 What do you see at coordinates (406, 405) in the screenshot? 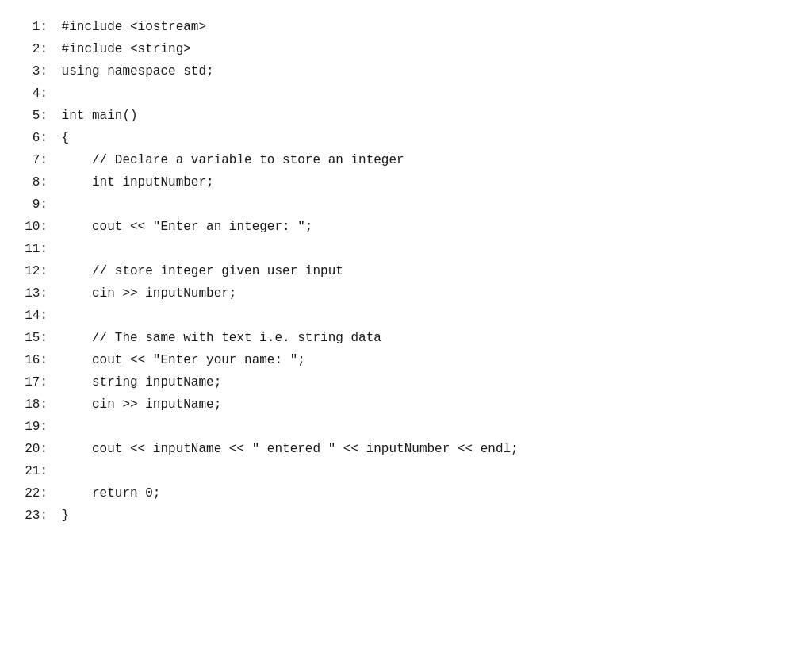
I see `code-line: 18: cin >> inputName;` at bounding box center [406, 405].